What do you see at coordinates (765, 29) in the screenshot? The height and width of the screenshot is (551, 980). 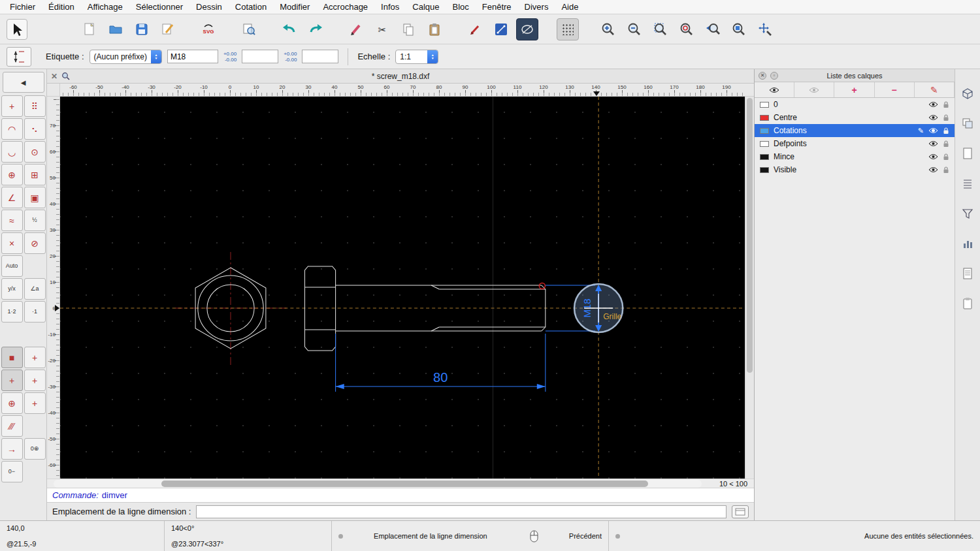 I see `zoom-pan-button` at bounding box center [765, 29].